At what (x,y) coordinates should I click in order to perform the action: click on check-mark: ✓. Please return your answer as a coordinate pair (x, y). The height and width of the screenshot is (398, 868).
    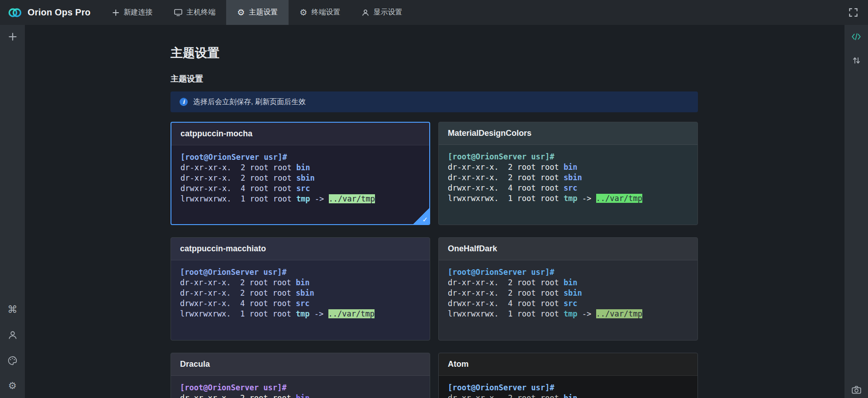
    Looking at the image, I should click on (425, 220).